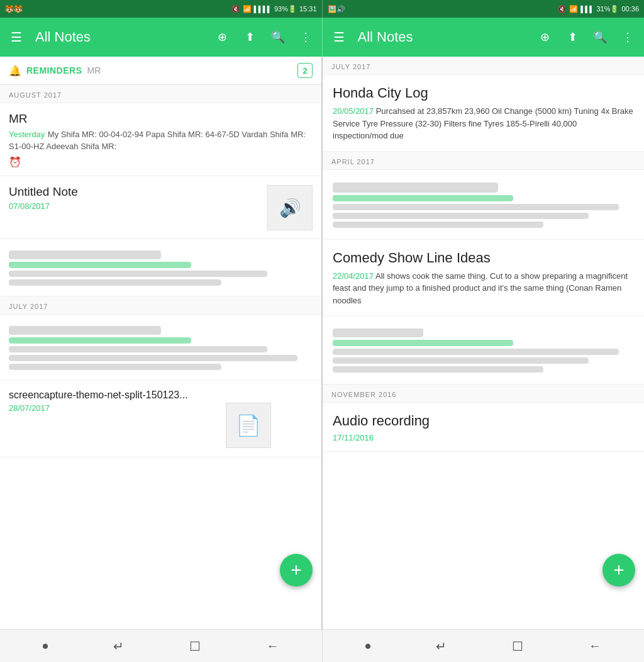 The height and width of the screenshot is (662, 644). I want to click on section-july-2017-right: JULY 2017, so click(483, 65).